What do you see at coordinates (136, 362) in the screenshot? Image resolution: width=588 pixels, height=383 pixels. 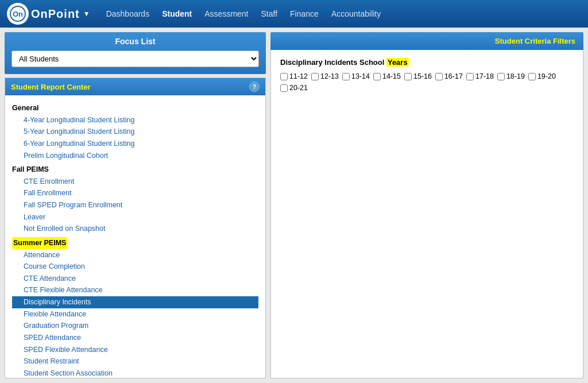 I see `report-list-item: Student Restraint` at bounding box center [136, 362].